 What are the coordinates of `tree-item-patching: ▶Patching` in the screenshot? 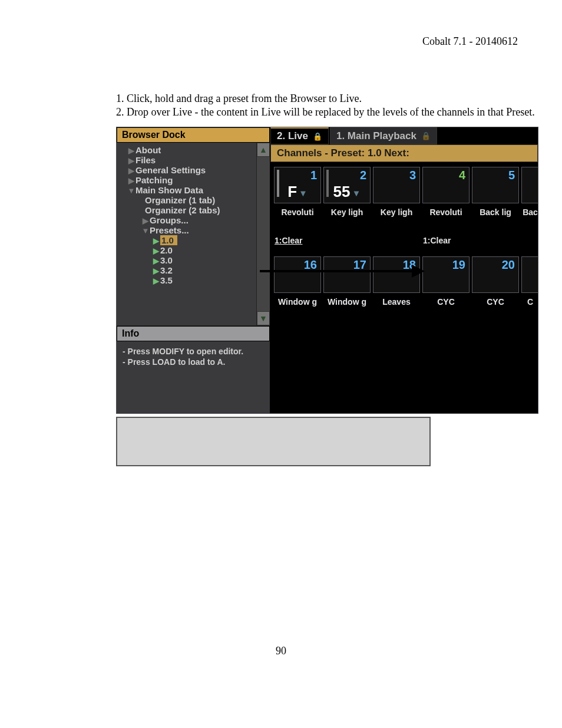 It's located at (193, 180).